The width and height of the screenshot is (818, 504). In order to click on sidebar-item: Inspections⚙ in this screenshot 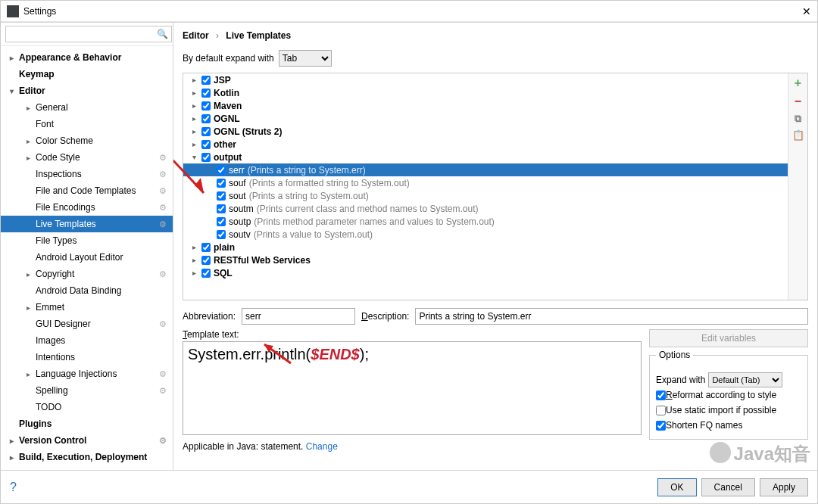, I will do `click(86, 174)`.